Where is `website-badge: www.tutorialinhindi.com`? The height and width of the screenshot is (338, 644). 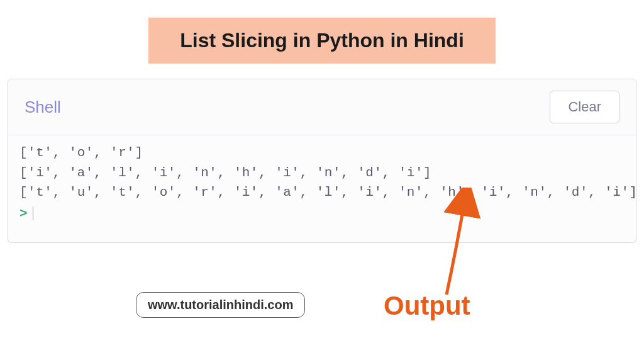 website-badge: www.tutorialinhindi.com is located at coordinates (220, 305).